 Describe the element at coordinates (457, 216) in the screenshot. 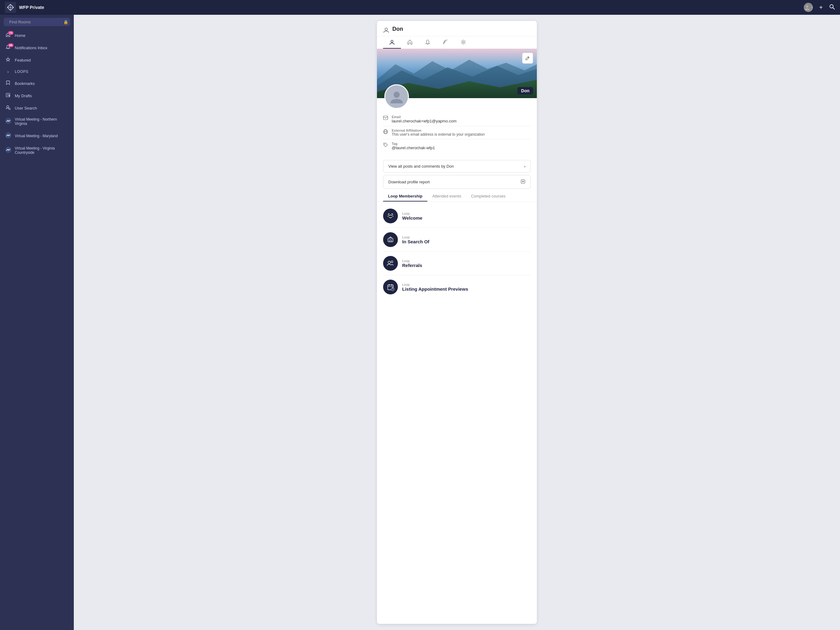

I see `loop-item-welcome: Loop Welcome` at that location.